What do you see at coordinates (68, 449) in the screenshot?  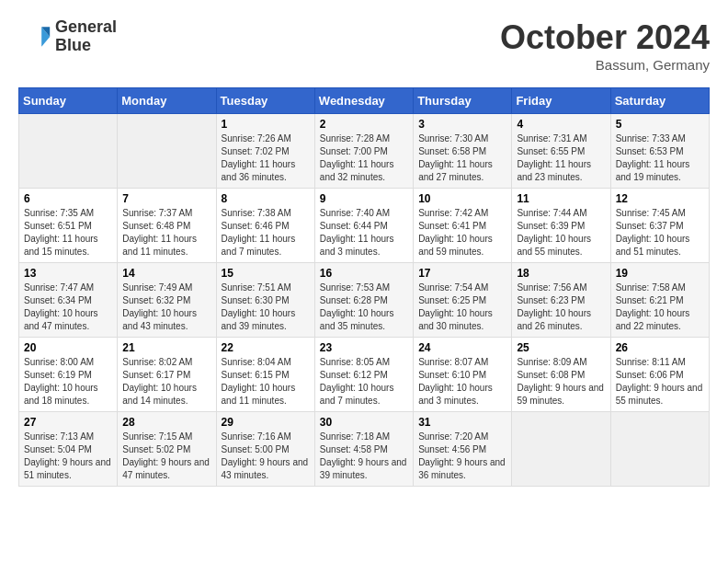 I see `day-cell: 27Sunrise: 7:13 AM Sunset: 5:04 PM Dayli…` at bounding box center [68, 449].